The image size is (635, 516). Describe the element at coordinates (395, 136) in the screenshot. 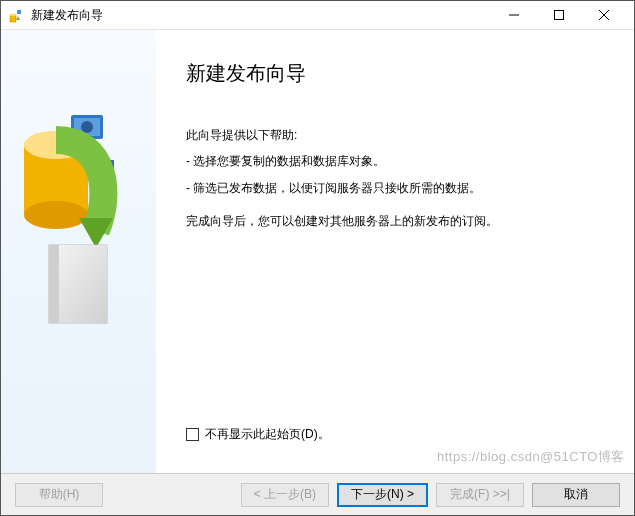

I see `intro-text: 此向导提供以下帮助:` at that location.